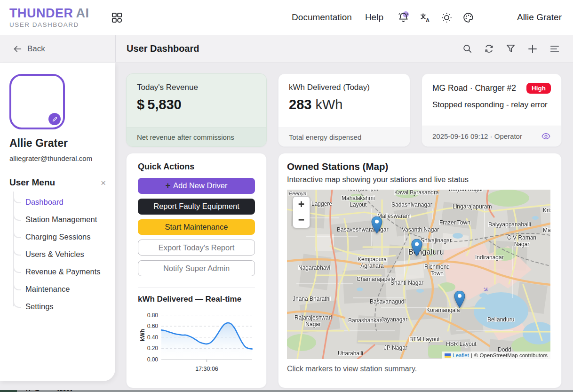 This screenshot has height=392, width=573. I want to click on theme-sun-icon, so click(447, 18).